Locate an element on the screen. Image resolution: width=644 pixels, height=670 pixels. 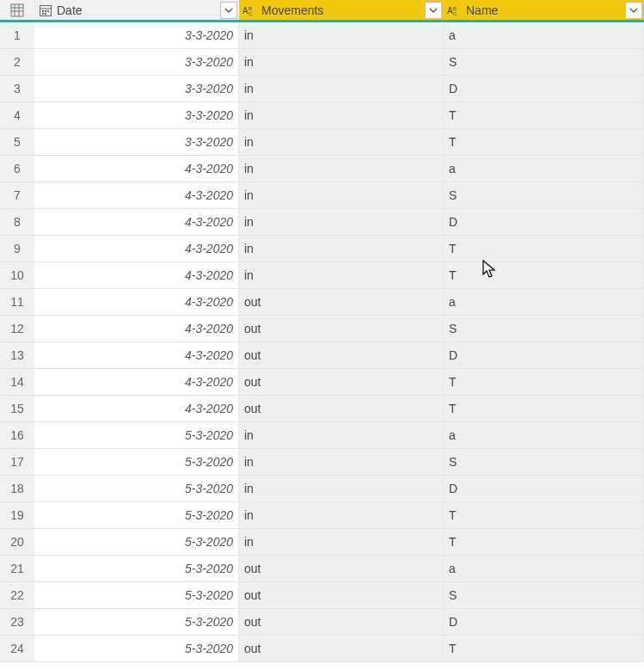
row-number: 5 is located at coordinates (17, 143).